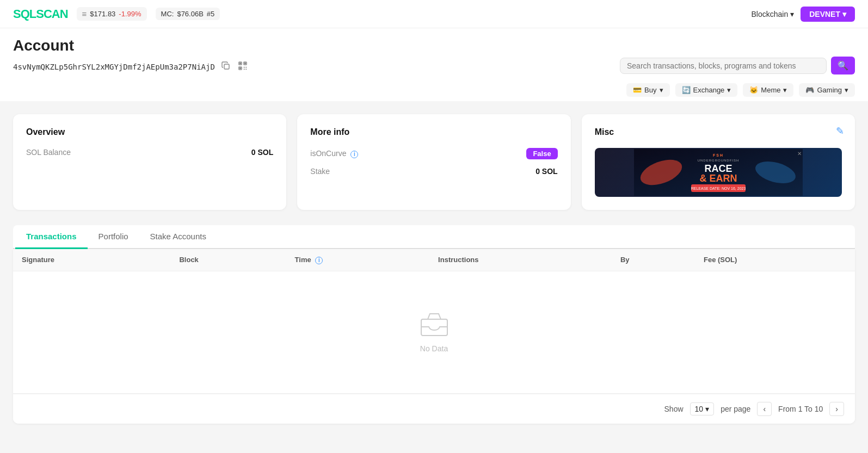  Describe the element at coordinates (718, 132) in the screenshot. I see `misc-card-title: Misc` at that location.